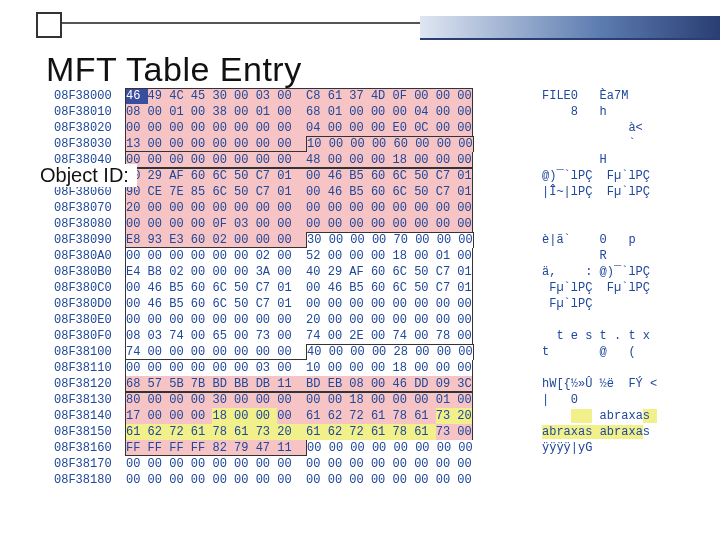 This screenshot has height=540, width=720. I want to click on hex-byte: B8, so click(159, 272).